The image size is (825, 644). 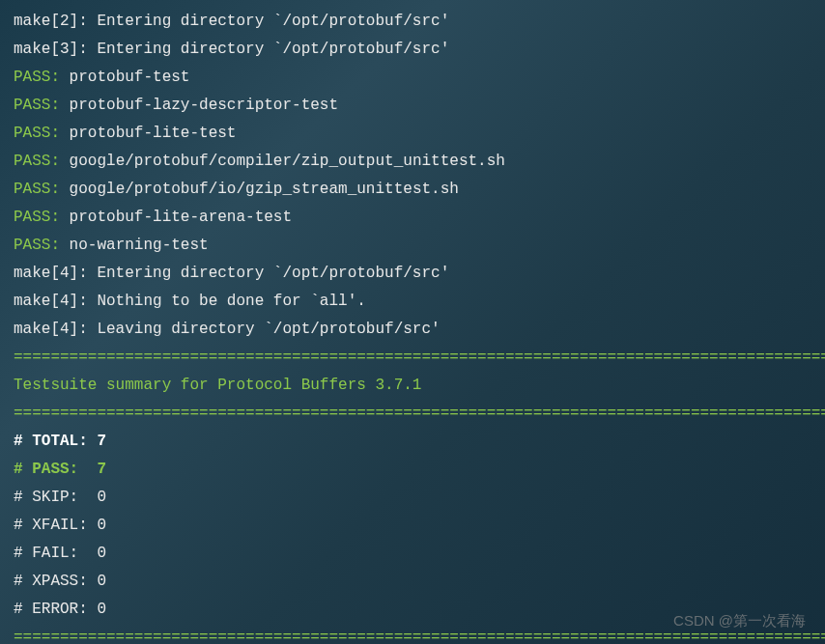 I want to click on terminal-text: # PASS: 7, so click(x=60, y=469).